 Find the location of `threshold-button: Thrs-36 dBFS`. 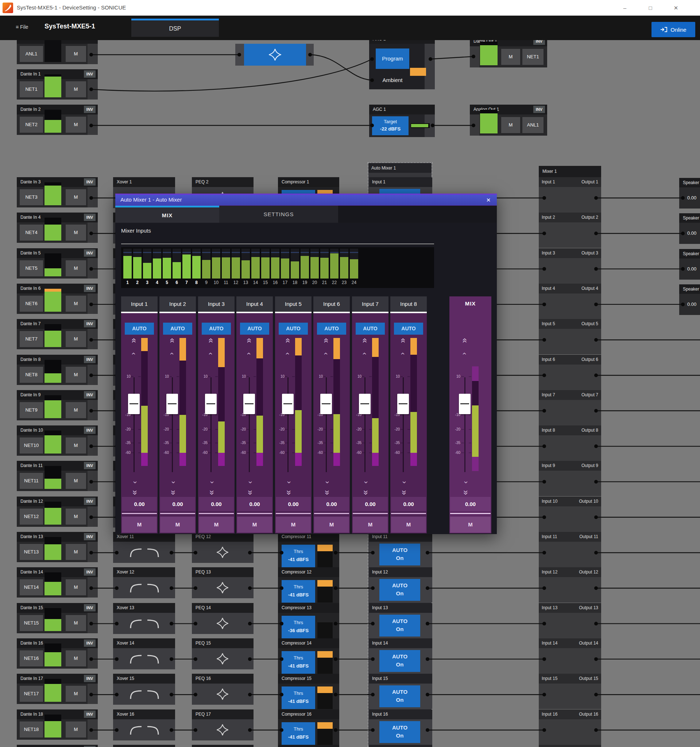

threshold-button: Thrs-36 dBFS is located at coordinates (298, 627).